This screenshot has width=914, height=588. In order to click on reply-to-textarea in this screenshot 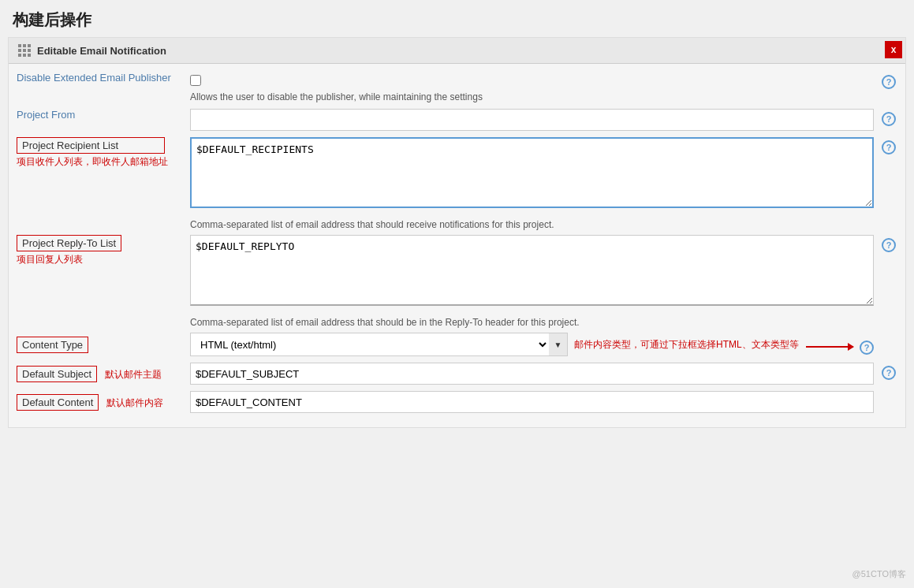, I will do `click(532, 270)`.